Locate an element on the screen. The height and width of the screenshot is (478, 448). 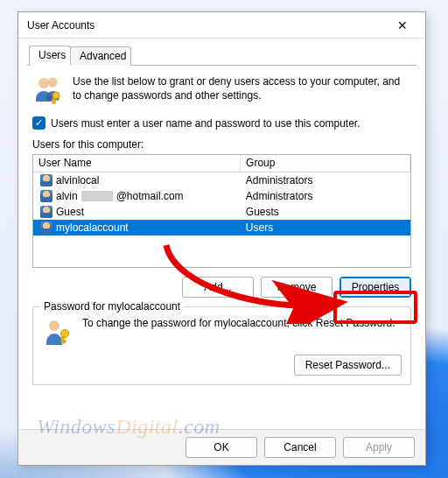
column-username: User Name is located at coordinates (136, 163).